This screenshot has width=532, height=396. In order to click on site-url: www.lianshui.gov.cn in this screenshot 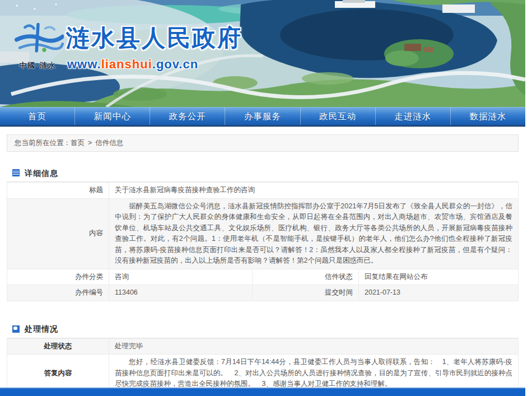, I will do `click(155, 64)`.